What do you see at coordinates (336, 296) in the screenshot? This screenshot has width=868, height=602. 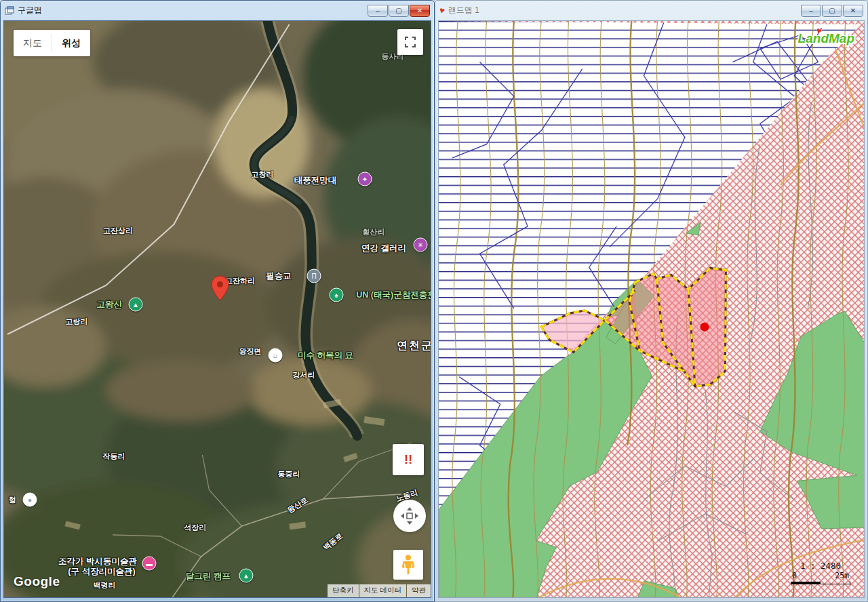 I see `memorial-tree-icon: ♠` at bounding box center [336, 296].